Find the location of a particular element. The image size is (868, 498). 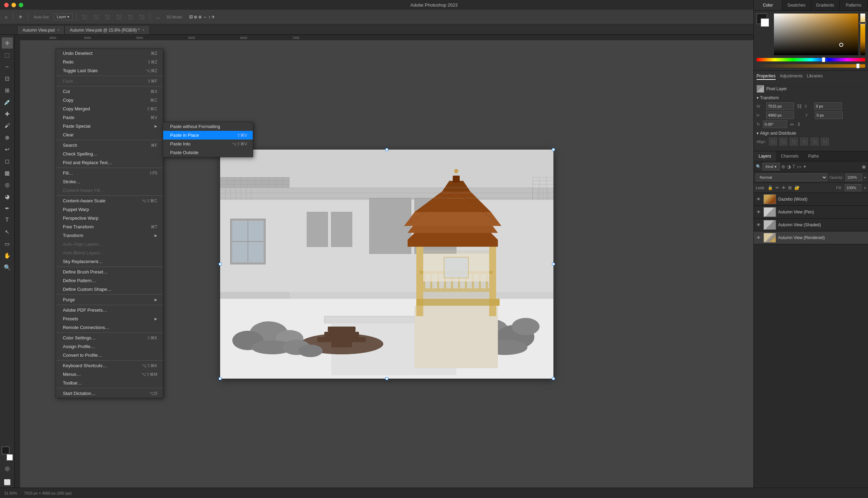

tool-pen: ✒ is located at coordinates (7, 208).